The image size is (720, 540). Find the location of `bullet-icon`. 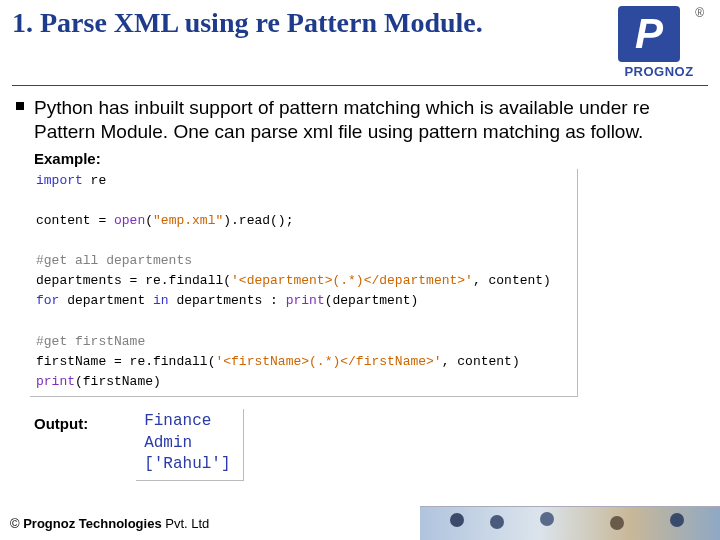

bullet-icon is located at coordinates (20, 106).